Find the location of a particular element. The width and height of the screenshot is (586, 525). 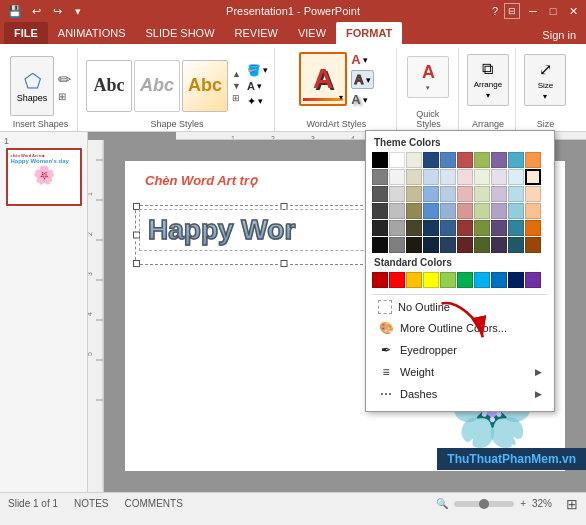

arrange-button: ⧉ Arrange ▾ is located at coordinates (488, 80).